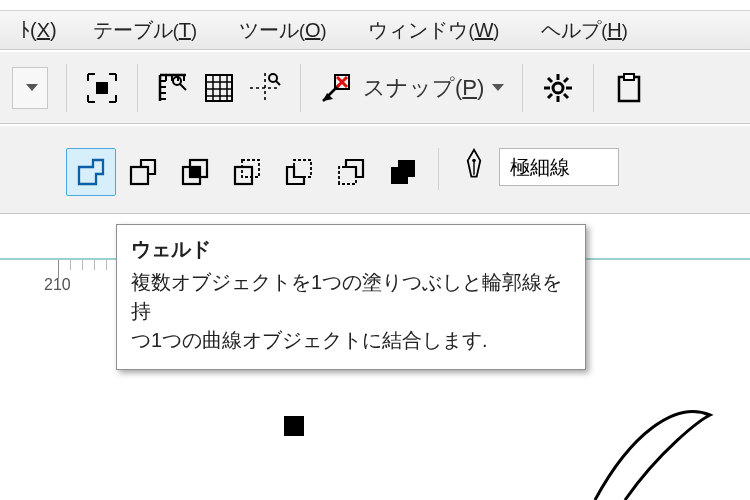  I want to click on settings-button, so click(558, 88).